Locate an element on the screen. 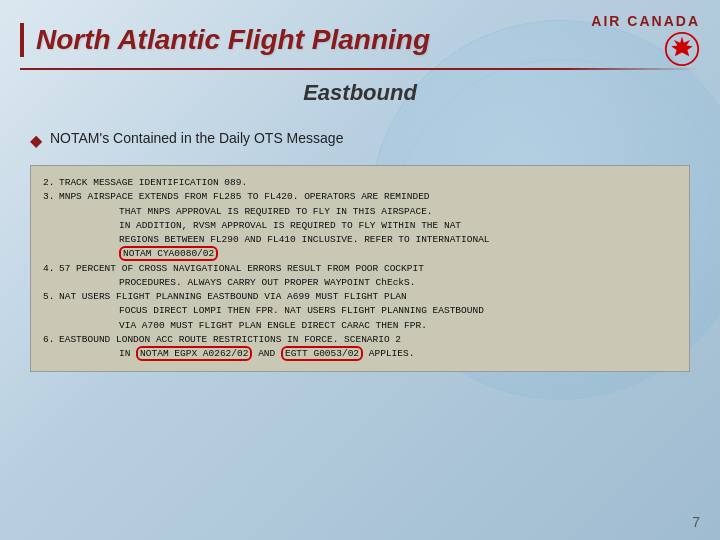 This screenshot has width=720, height=540. highlighted-notam-1: NOTAM CYA0080/02 is located at coordinates (168, 254).